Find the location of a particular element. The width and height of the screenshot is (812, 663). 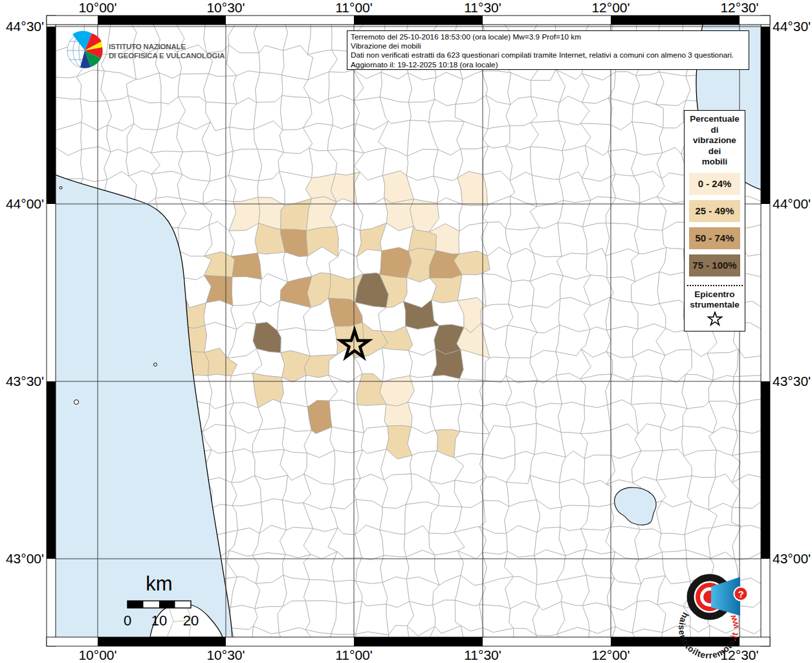

legend-swatch-label: 0 - 24% is located at coordinates (715, 184).